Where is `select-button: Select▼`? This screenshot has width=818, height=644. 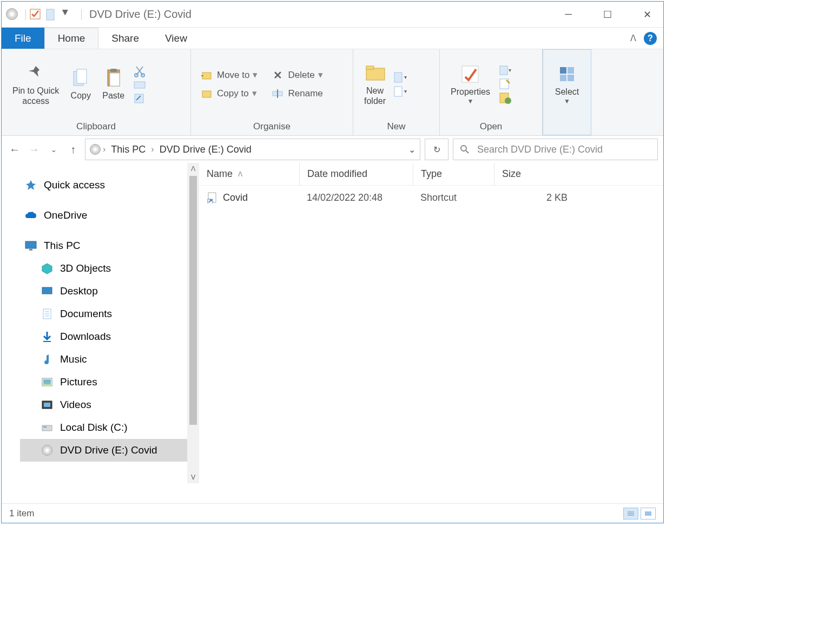
select-button: Select▼ is located at coordinates (567, 84).